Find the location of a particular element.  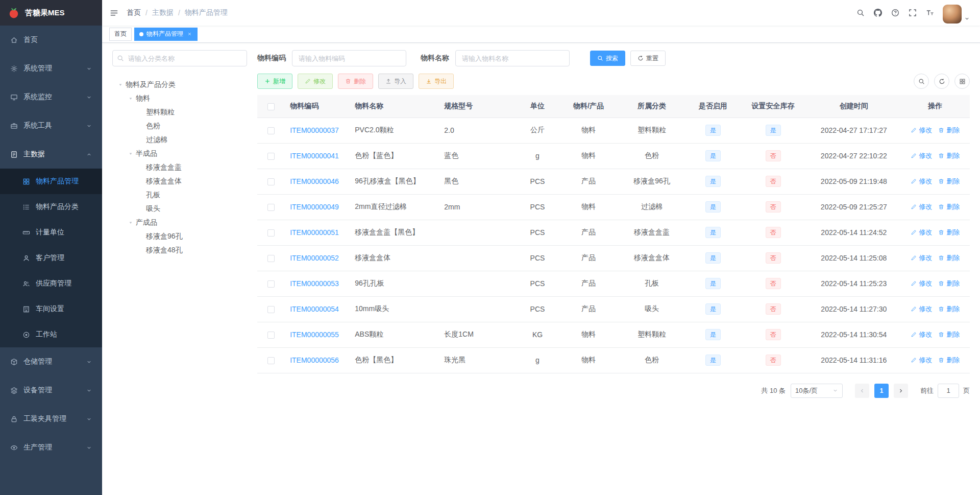

sidebar-subitem-2: 计量单位 is located at coordinates (51, 232).